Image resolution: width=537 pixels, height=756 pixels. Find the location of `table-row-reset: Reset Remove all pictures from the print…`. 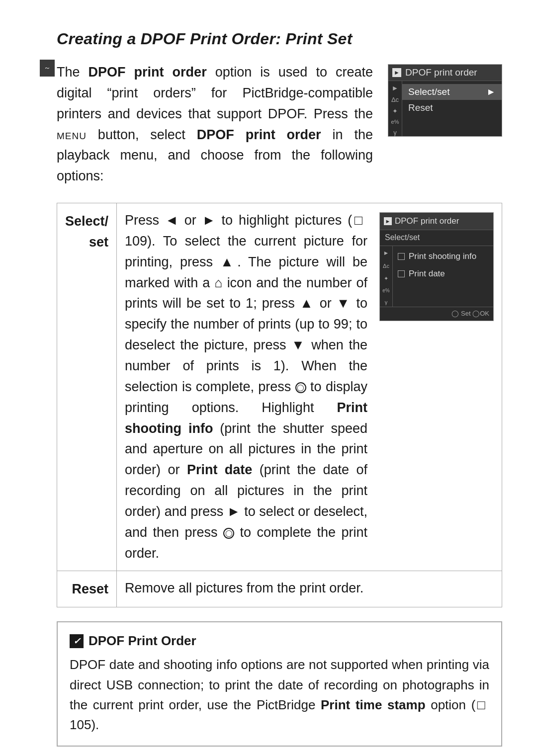

table-row-reset: Reset Remove all pictures from the print… is located at coordinates (279, 589).